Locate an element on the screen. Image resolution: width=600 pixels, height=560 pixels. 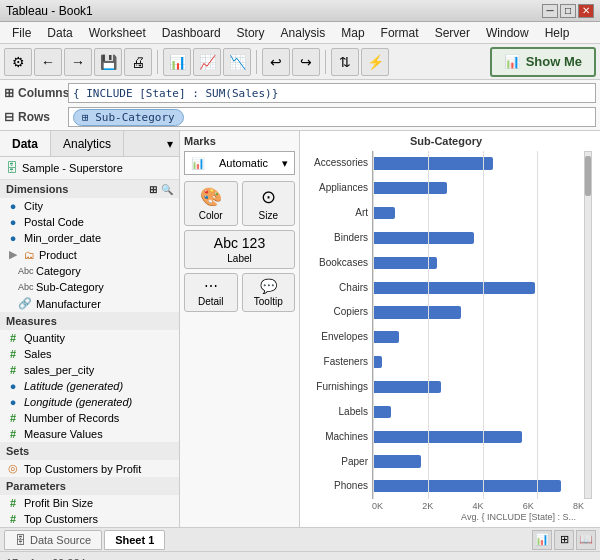
dim-postal: ● Postal Code is located at coordinates (90, 222).